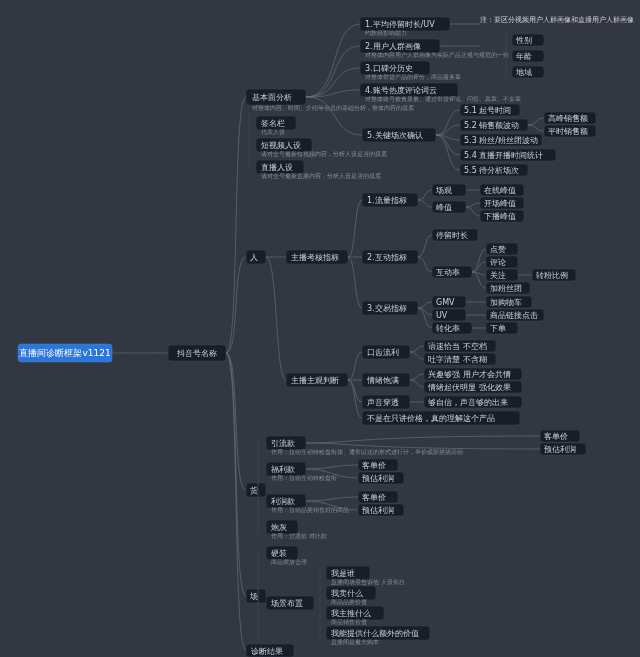 The width and height of the screenshot is (640, 657). What do you see at coordinates (351, 596) in the screenshot?
I see `s1-1: 我卖什么商品品类价值` at bounding box center [351, 596].